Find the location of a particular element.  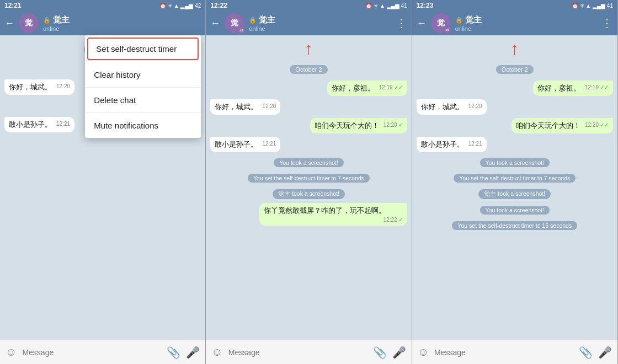

msg-check: ✓ is located at coordinates (401, 125).